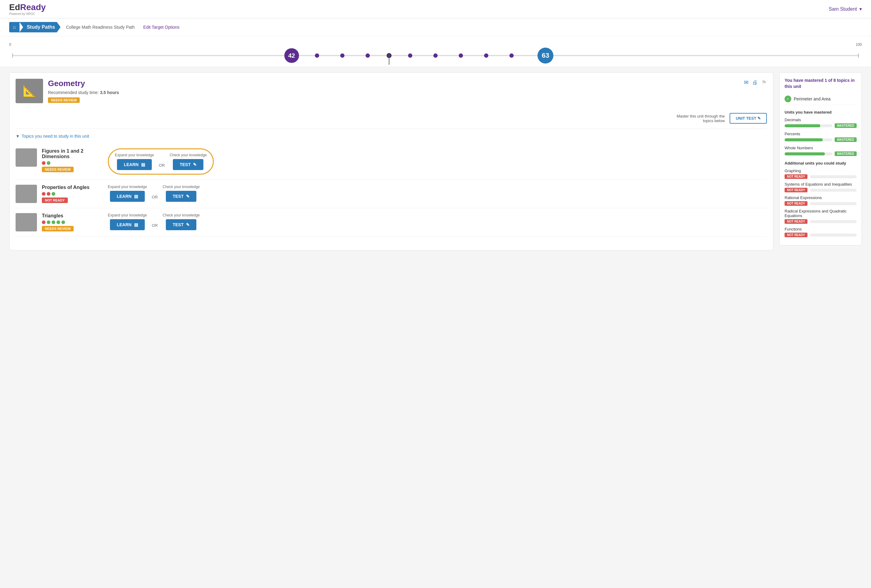 This screenshot has width=871, height=588. Describe the element at coordinates (154, 193) in the screenshot. I see `topic-actions-inner-2: Expand your knowledge LEARN ▤ OR Check y…` at that location.